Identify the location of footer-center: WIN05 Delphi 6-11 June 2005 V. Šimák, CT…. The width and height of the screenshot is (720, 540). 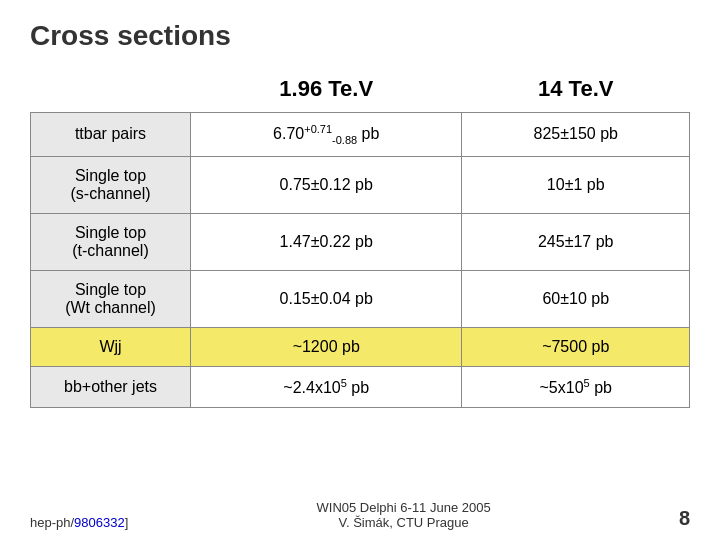
(404, 515).